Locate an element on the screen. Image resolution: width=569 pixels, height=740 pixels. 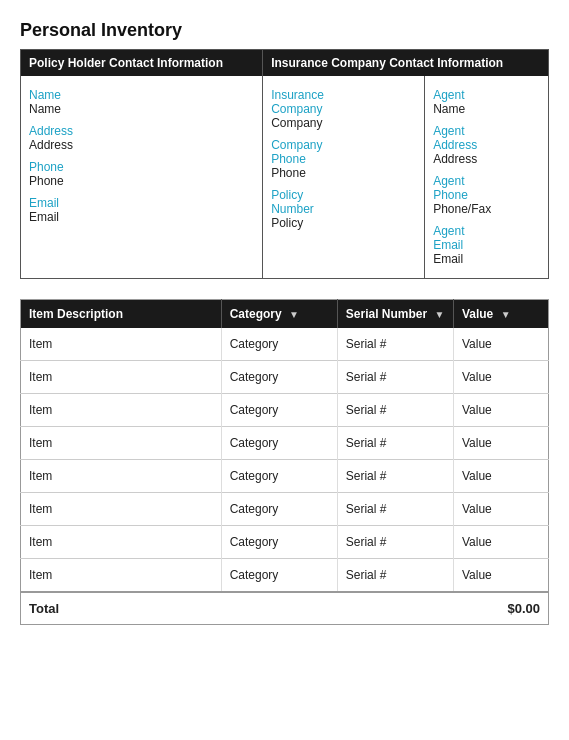
cell-value-0: Value is located at coordinates (500, 344).